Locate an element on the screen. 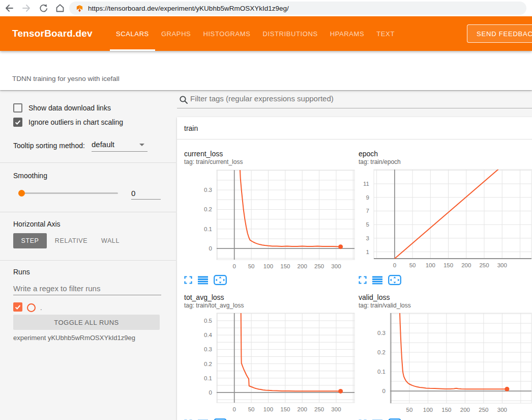 The height and width of the screenshot is (420, 532). chart-tag: tag: train/tot_avg_loss is located at coordinates (270, 305).